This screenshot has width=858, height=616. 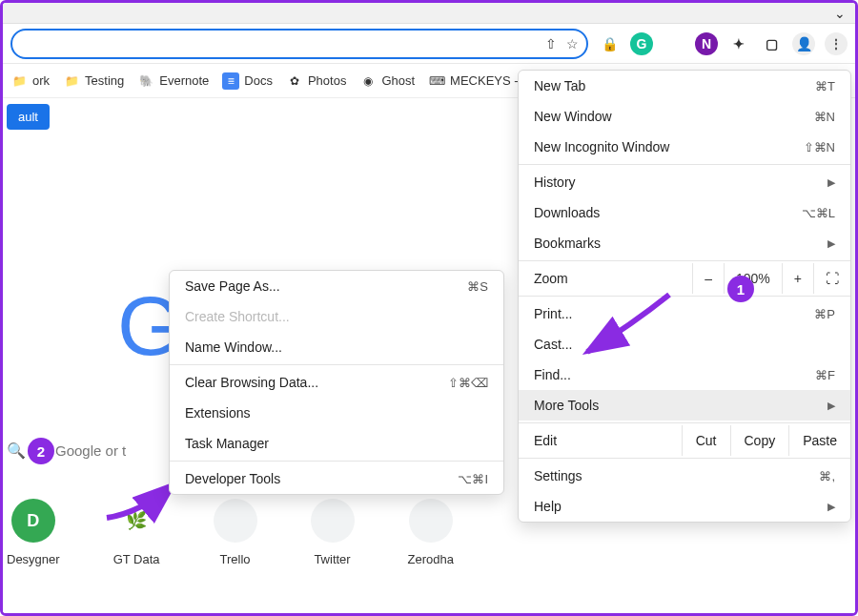 What do you see at coordinates (231, 532) in the screenshot?
I see `shortcuts-row: DDesygner🌿GT DataTrelloTwitterZerodha` at bounding box center [231, 532].